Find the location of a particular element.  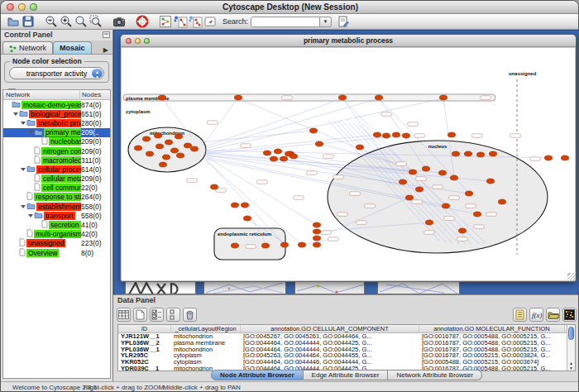

heatmap-icon is located at coordinates (569, 314).